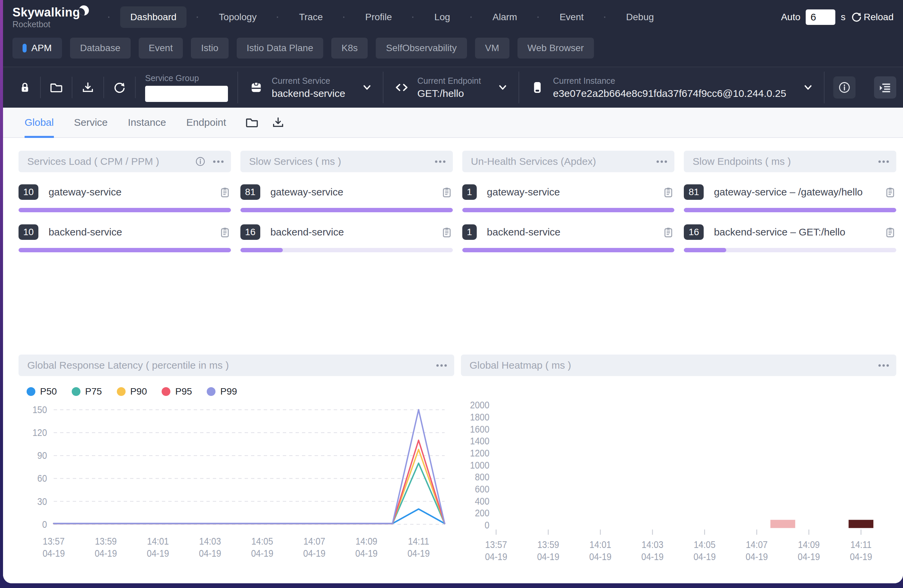 The image size is (903, 588). Describe the element at coordinates (42, 48) in the screenshot. I see `workspace-tab-label: APM` at that location.